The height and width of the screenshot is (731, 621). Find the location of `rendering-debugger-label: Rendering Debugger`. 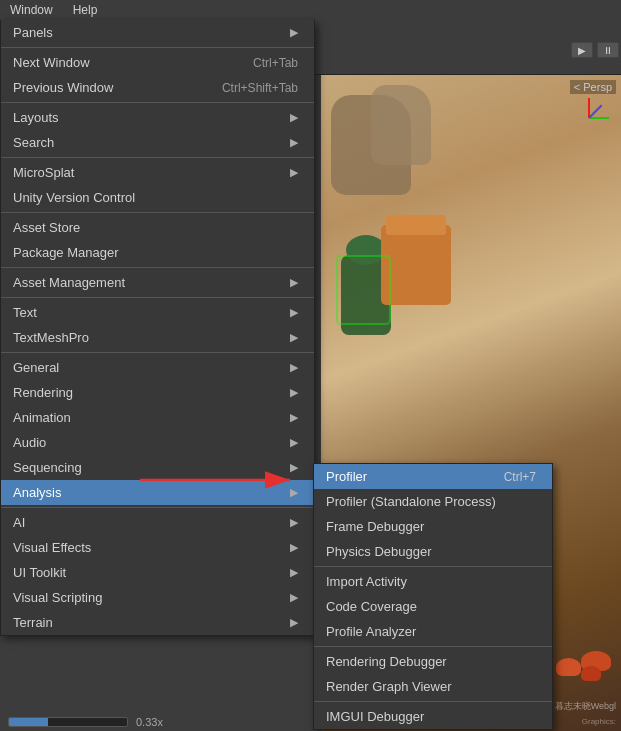

rendering-debugger-label: Rendering Debugger is located at coordinates (386, 662).